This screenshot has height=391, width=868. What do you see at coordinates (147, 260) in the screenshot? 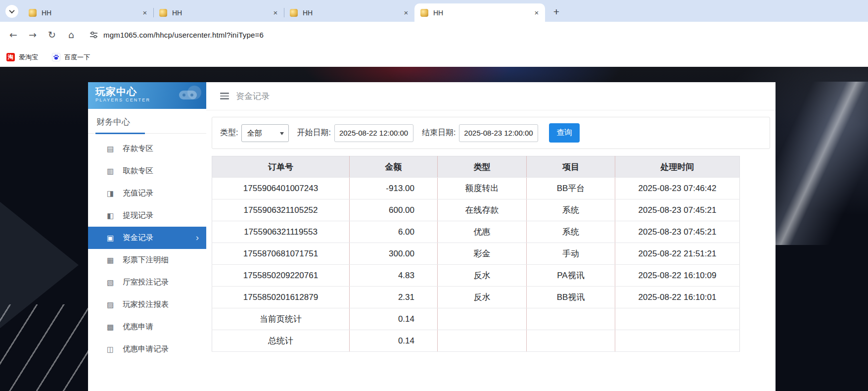
I see `sidebar-item-lottery-bet-detail: ▦彩票下注明细›` at bounding box center [147, 260].